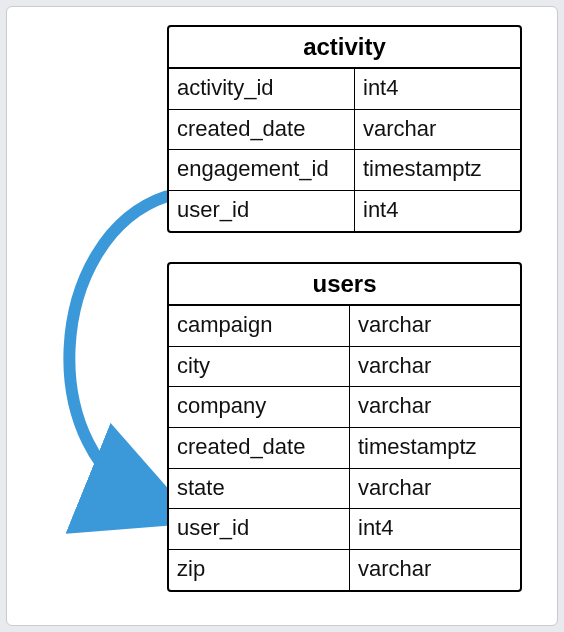  What do you see at coordinates (259, 488) in the screenshot?
I see `col-name: state` at bounding box center [259, 488].